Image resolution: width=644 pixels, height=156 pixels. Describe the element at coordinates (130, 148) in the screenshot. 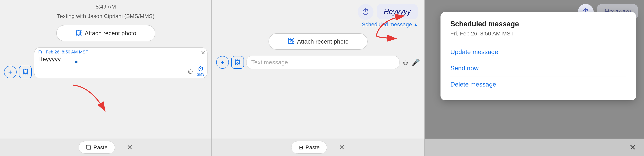

I see `dismiss-button-1: ✕` at that location.